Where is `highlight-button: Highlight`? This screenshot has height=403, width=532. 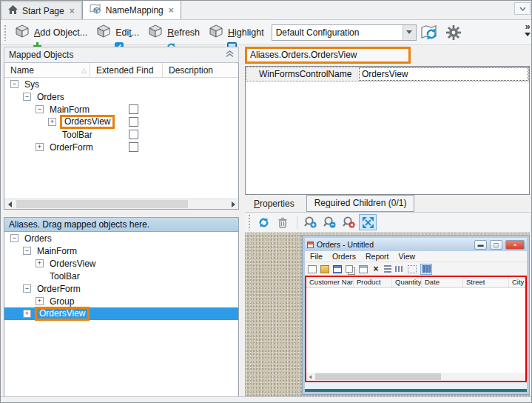
highlight-button: Highlight is located at coordinates (237, 33).